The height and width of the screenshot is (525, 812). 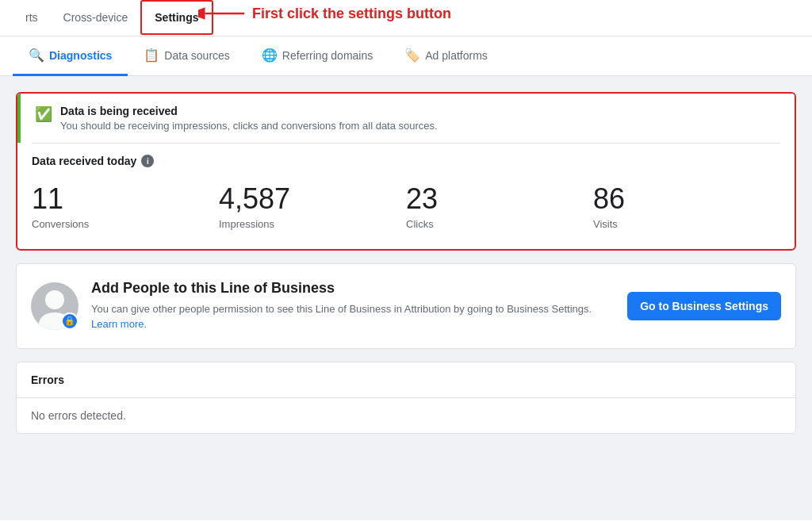 What do you see at coordinates (406, 381) in the screenshot?
I see `errors-header: Errors` at bounding box center [406, 381].